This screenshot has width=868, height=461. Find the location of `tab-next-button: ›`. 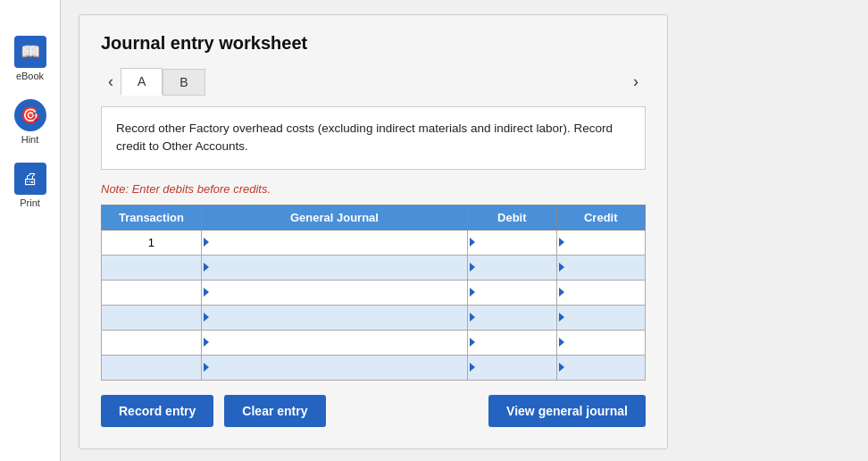

tab-next-button: › is located at coordinates (636, 82).